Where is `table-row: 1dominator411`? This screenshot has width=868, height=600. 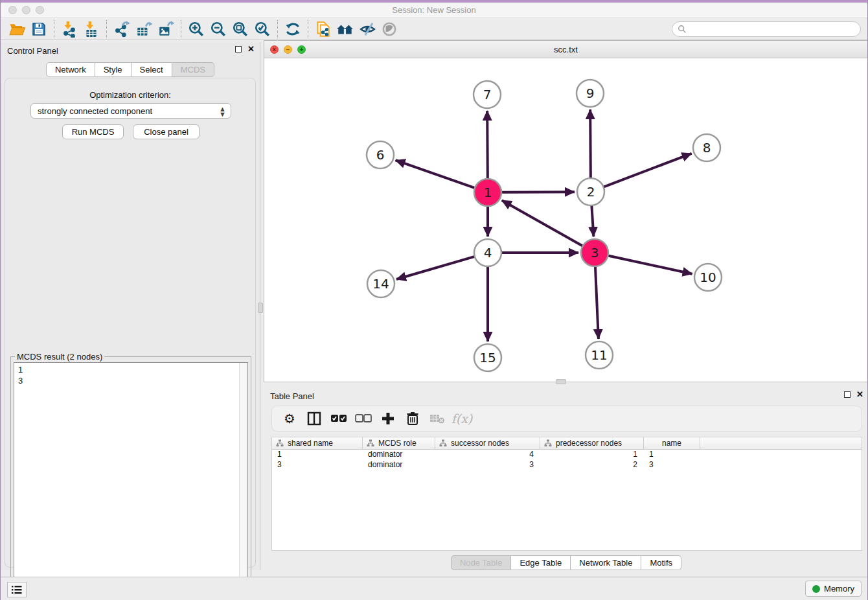
table-row: 1dominator411 is located at coordinates (567, 455).